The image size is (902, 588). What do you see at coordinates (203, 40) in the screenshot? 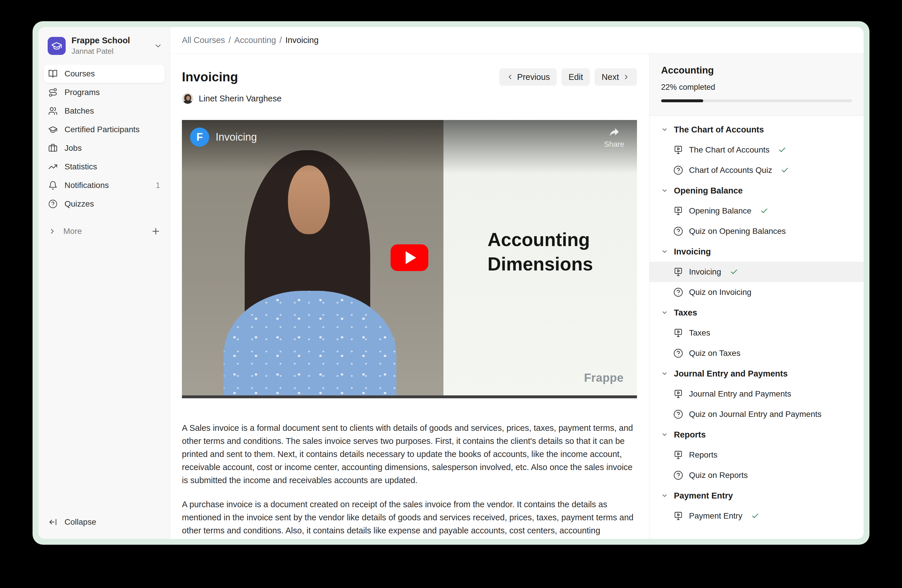
I see `breadcrumb-all-courses: All Courses` at bounding box center [203, 40].